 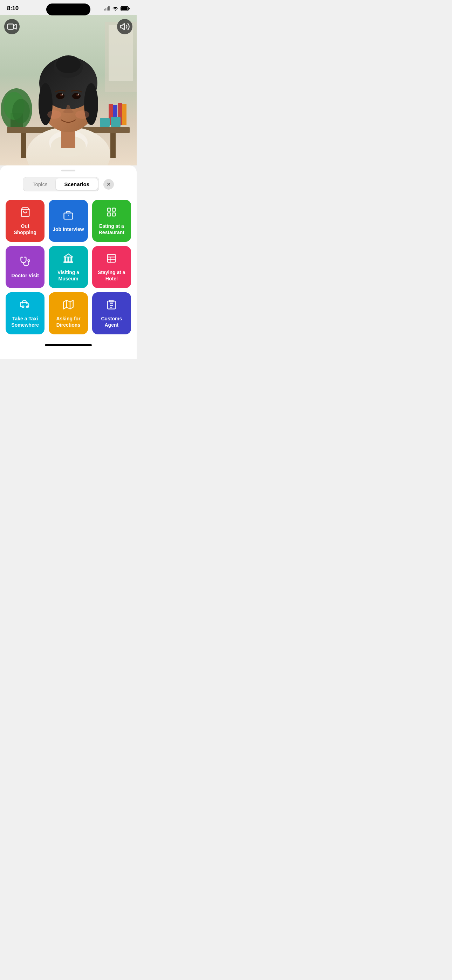 I want to click on close-button: ✕, so click(x=109, y=184).